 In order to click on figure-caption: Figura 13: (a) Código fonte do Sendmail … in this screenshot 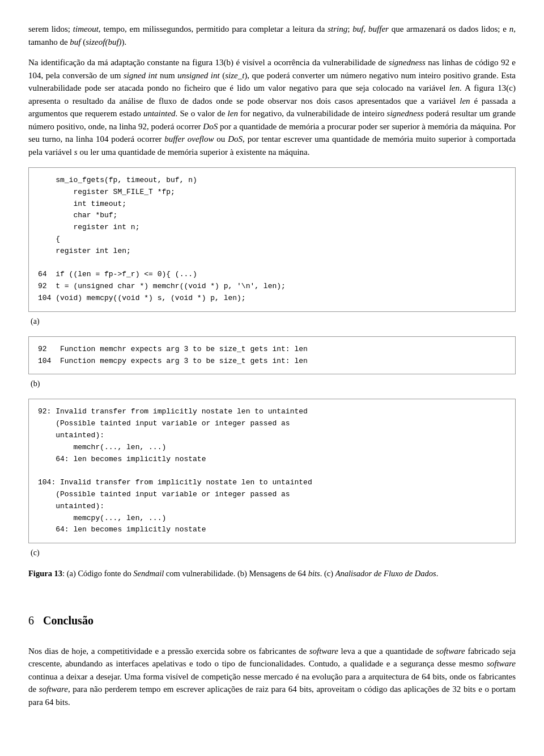, I will do `click(272, 574)`.